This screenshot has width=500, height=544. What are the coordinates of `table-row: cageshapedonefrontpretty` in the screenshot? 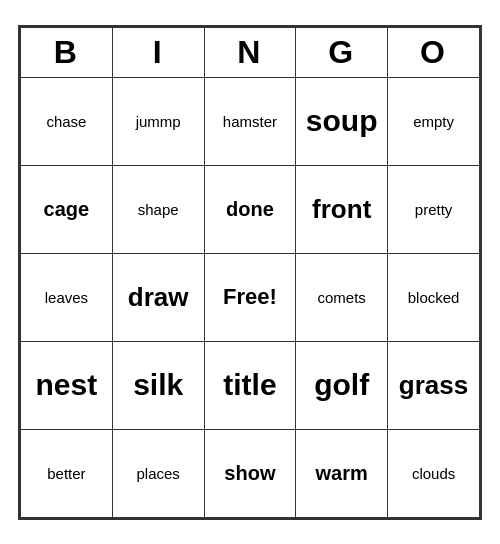 It's located at (250, 209).